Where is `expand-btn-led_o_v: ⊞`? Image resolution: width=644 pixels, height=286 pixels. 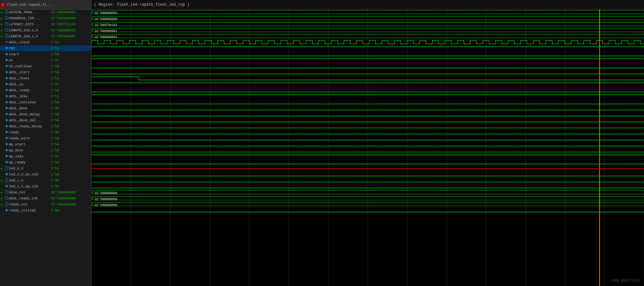
expand-btn-led_o_v: ⊞ is located at coordinates (3, 169).